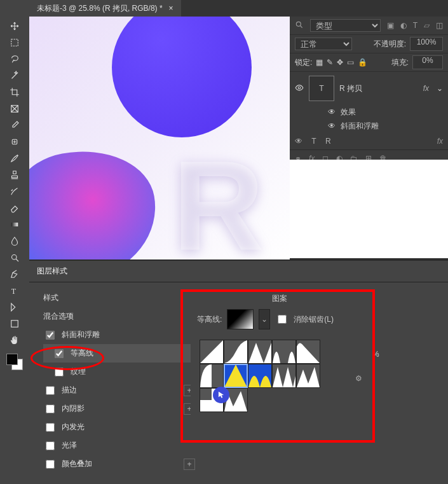 The width and height of the screenshot is (448, 484). I want to click on layer-name: R, so click(328, 141).